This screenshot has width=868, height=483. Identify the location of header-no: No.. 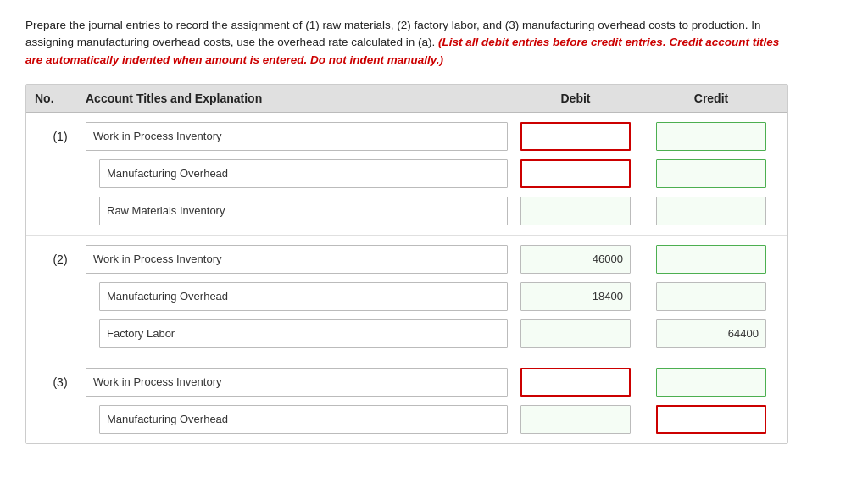
(60, 98).